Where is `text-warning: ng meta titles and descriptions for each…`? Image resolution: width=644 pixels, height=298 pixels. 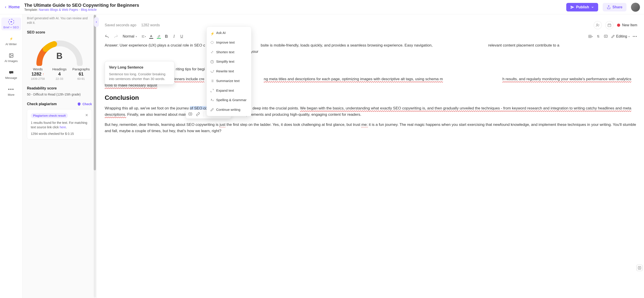
text-warning: ng meta titles and descriptions for each… is located at coordinates (354, 79).